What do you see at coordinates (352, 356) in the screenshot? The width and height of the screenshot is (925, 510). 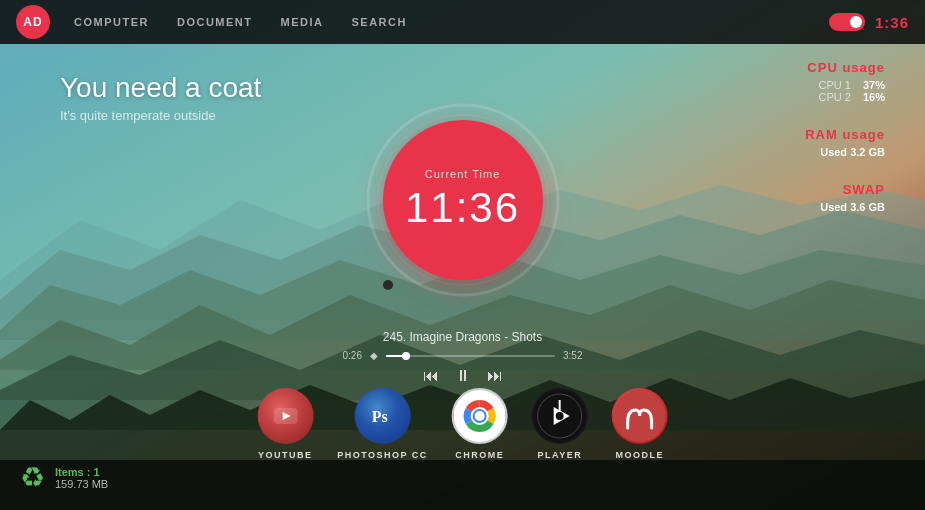 I see `music-elapsed: 0:26` at bounding box center [352, 356].